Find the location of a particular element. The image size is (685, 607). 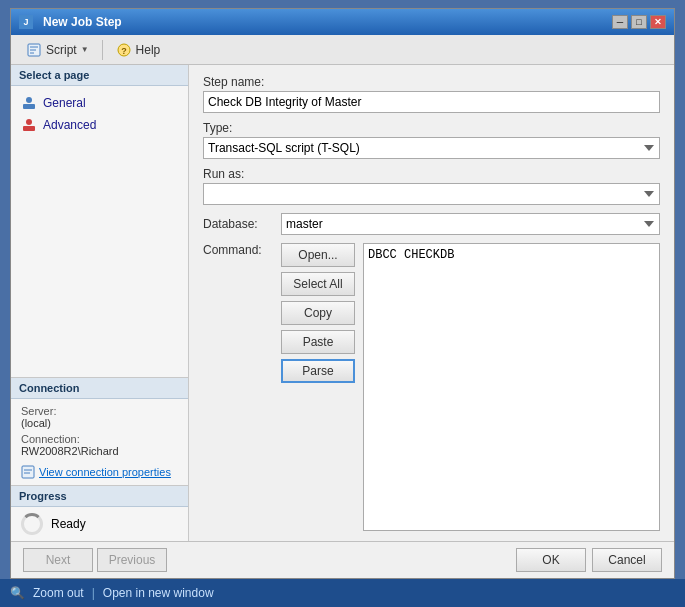

general-icon is located at coordinates (29, 103).